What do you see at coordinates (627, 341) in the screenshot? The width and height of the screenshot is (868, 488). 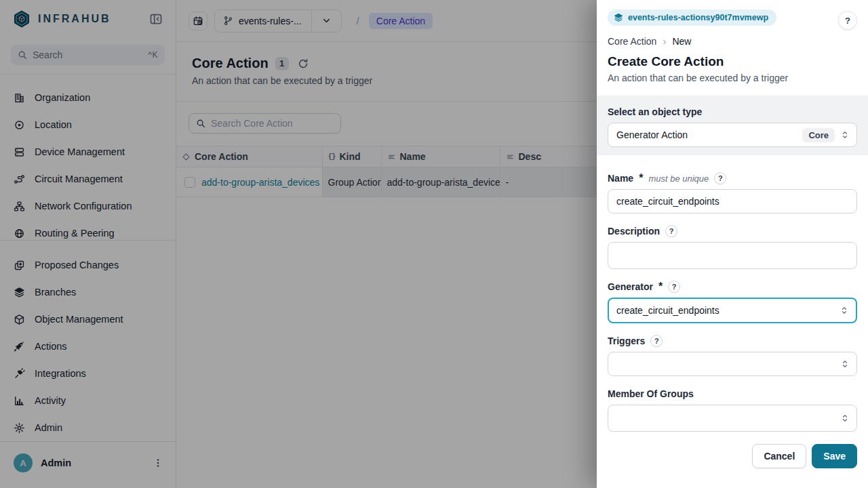 I see `field-label: Triggers` at bounding box center [627, 341].